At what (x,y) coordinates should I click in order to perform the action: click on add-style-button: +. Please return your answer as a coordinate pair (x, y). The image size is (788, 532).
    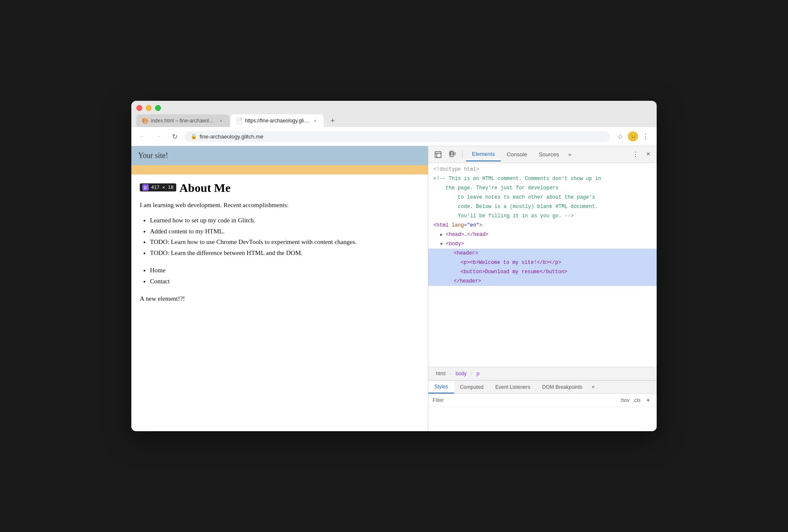
    Looking at the image, I should click on (648, 400).